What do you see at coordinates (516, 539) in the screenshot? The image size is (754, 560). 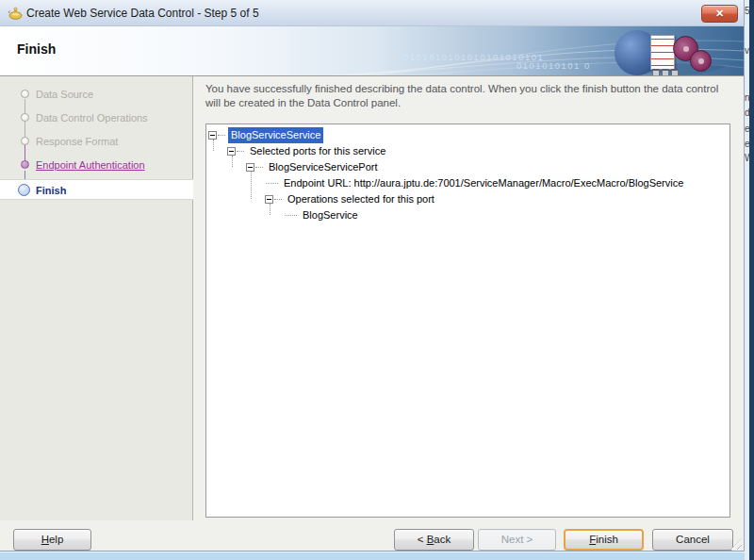 I see `next-button: Next >` at bounding box center [516, 539].